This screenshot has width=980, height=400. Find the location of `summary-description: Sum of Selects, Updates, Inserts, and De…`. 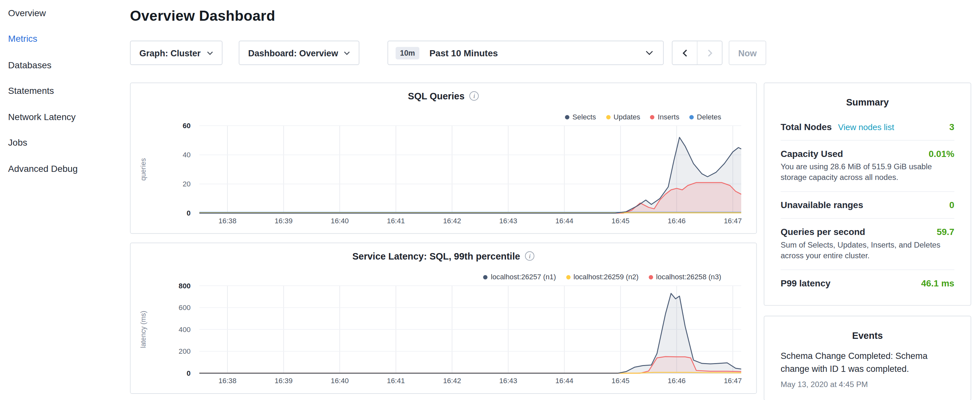

summary-description: Sum of Selects, Updates, Inserts, and De… is located at coordinates (867, 250).